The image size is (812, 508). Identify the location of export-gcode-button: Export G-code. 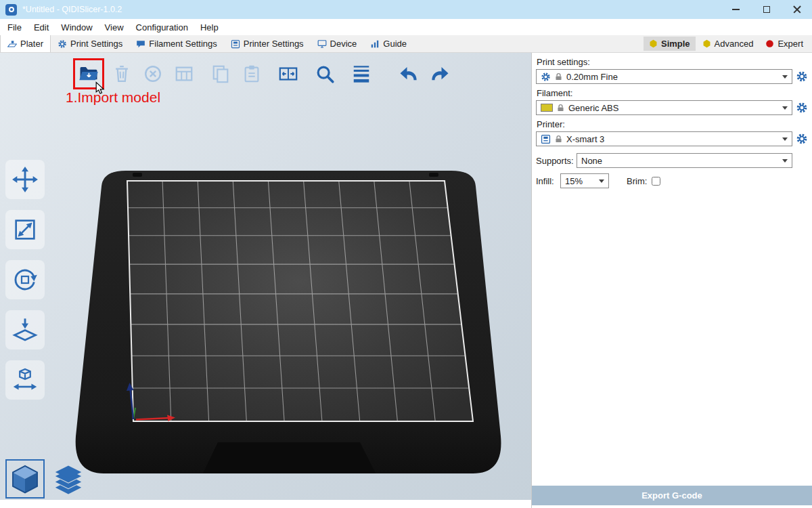
(672, 496).